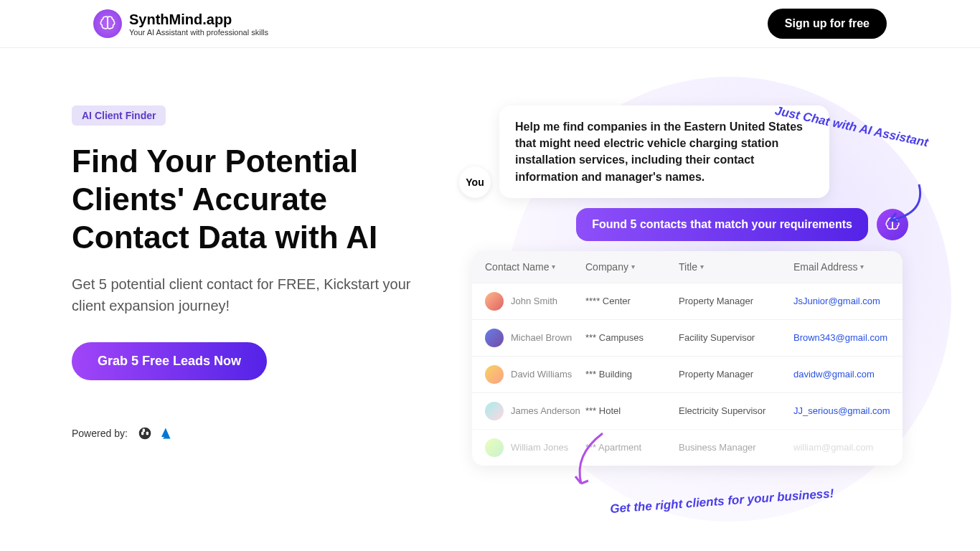 This screenshot has width=980, height=551. Describe the element at coordinates (155, 433) in the screenshot. I see `powered-icons` at that location.